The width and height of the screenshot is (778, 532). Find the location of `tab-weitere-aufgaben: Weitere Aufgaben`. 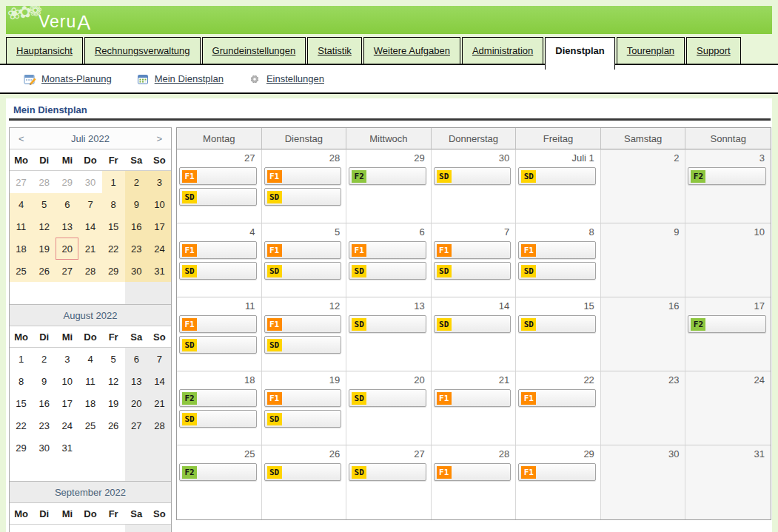

tab-weitere-aufgaben: Weitere Aufgaben is located at coordinates (412, 50).